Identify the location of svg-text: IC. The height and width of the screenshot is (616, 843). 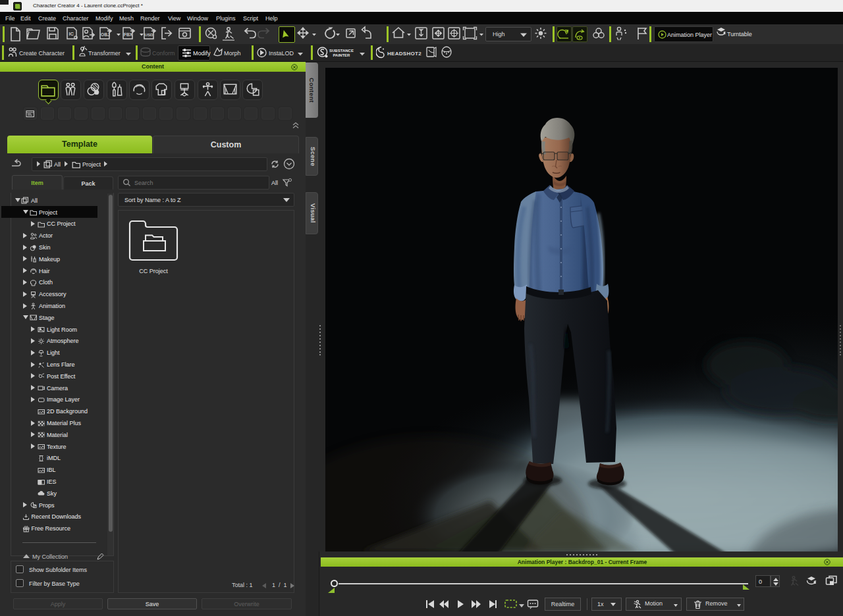
(72, 34).